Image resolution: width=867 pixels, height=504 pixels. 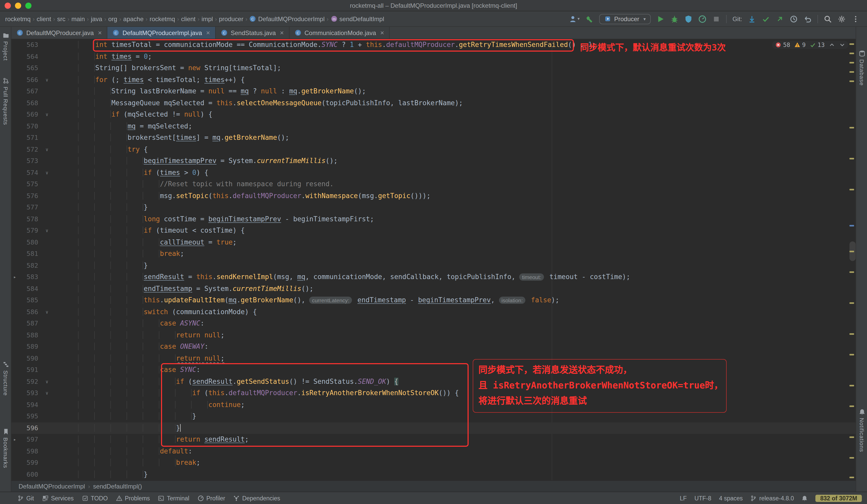 I want to click on gutter: 600, so click(x=37, y=474).